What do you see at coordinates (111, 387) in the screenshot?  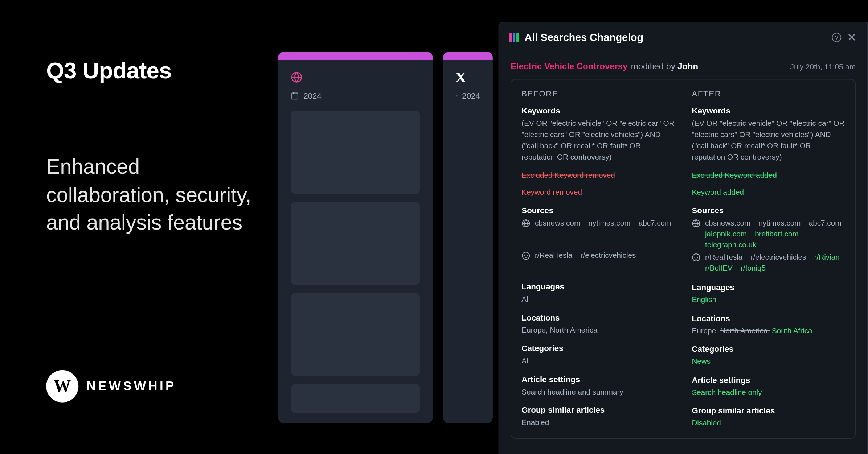 I see `brand-logo: W NEWSWHIP` at bounding box center [111, 387].